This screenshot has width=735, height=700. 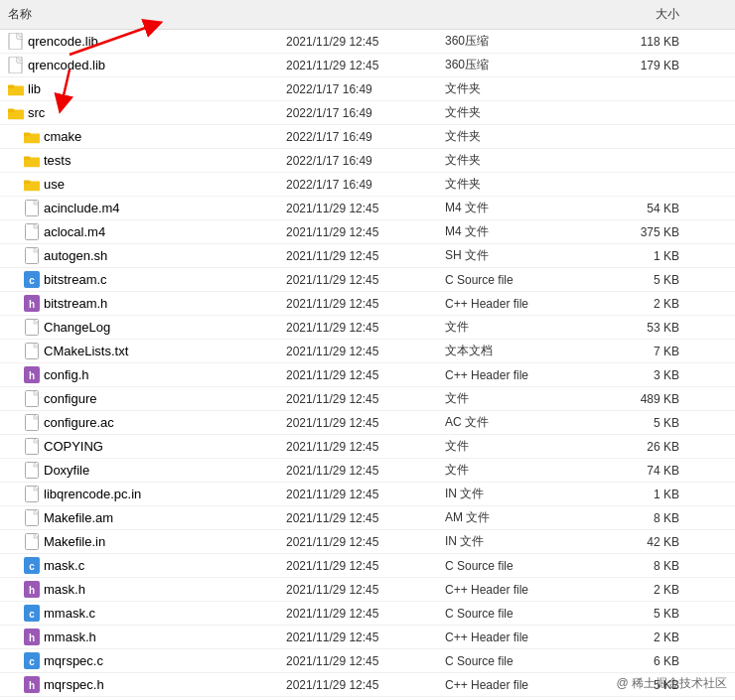 What do you see at coordinates (516, 232) in the screenshot?
I see `file-type: M4 文件` at bounding box center [516, 232].